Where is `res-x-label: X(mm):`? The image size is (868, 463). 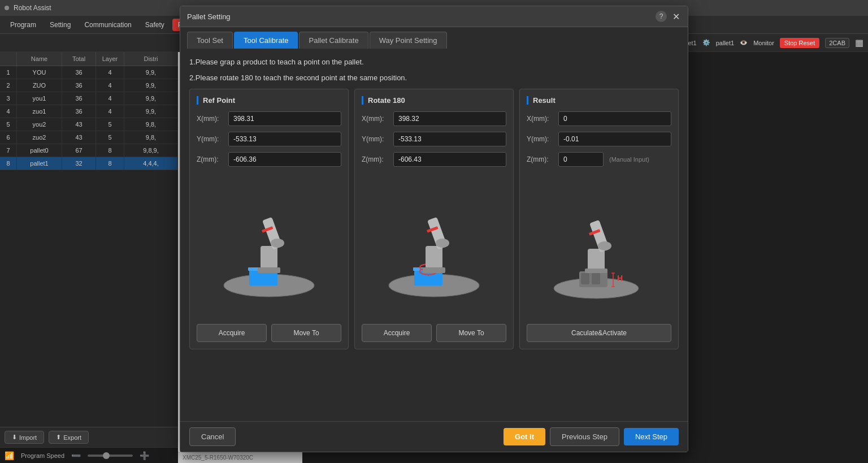 res-x-label: X(mm): is located at coordinates (541, 119).